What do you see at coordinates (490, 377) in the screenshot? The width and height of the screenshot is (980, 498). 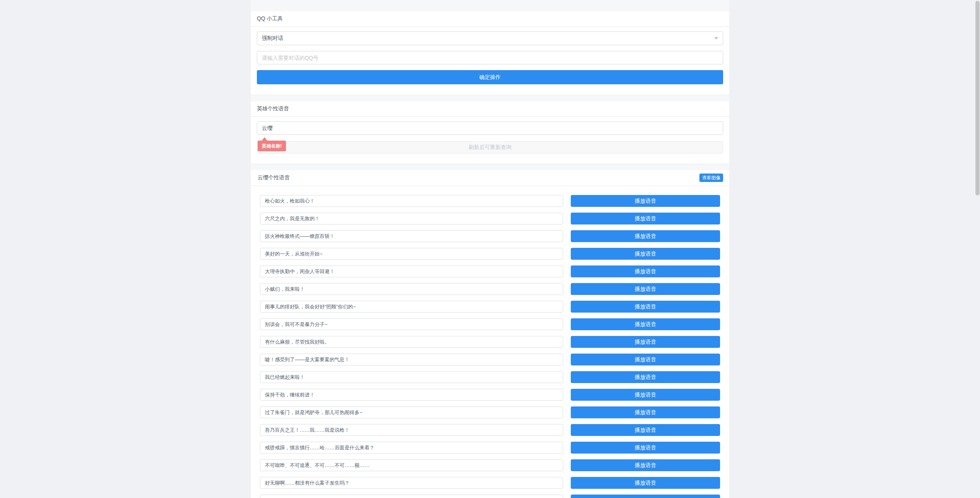 I see `voice-line-row: 我已经燃起来啦！ 播放语音` at bounding box center [490, 377].